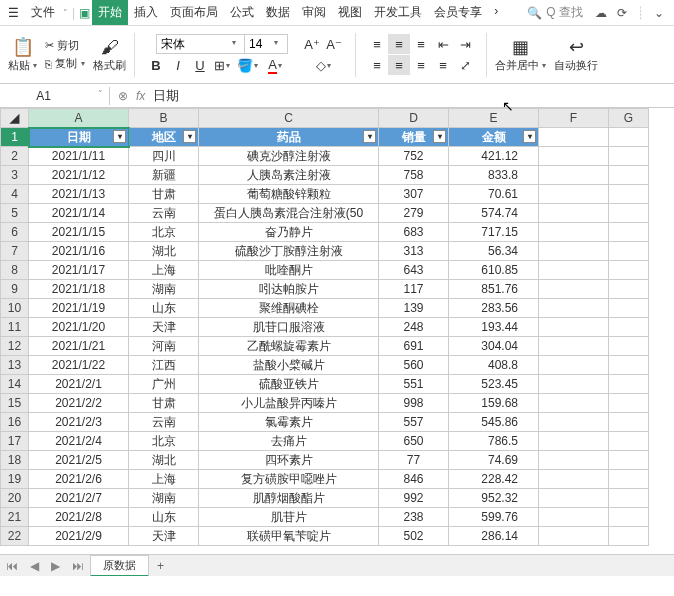 This screenshot has width=674, height=596. What do you see at coordinates (289, 138) in the screenshot?
I see `header-cell: 药品▾` at bounding box center [289, 138].